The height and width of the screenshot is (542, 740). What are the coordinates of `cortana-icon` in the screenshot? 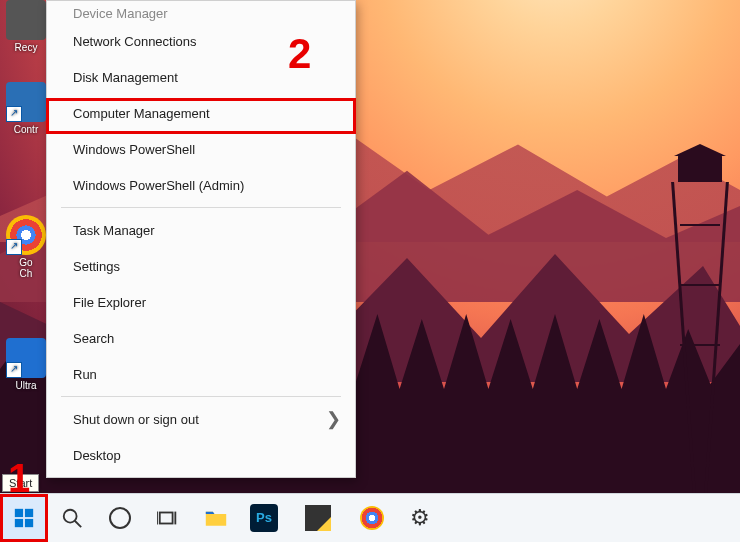 It's located at (120, 518).